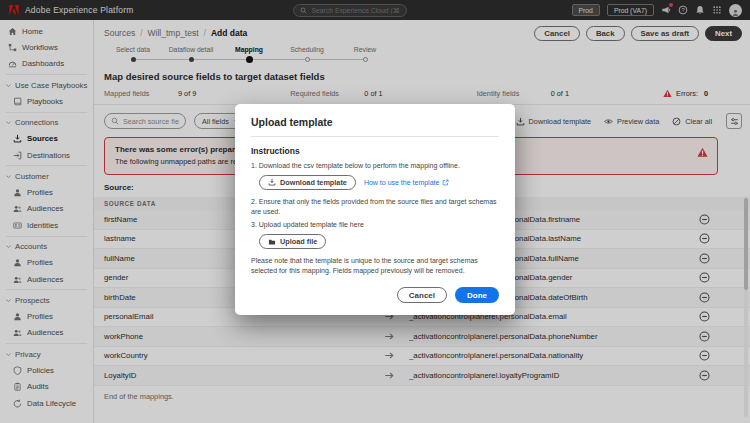 The width and height of the screenshot is (750, 423). What do you see at coordinates (402, 182) in the screenshot?
I see `how-to-use-template-label: How to use the template` at bounding box center [402, 182].